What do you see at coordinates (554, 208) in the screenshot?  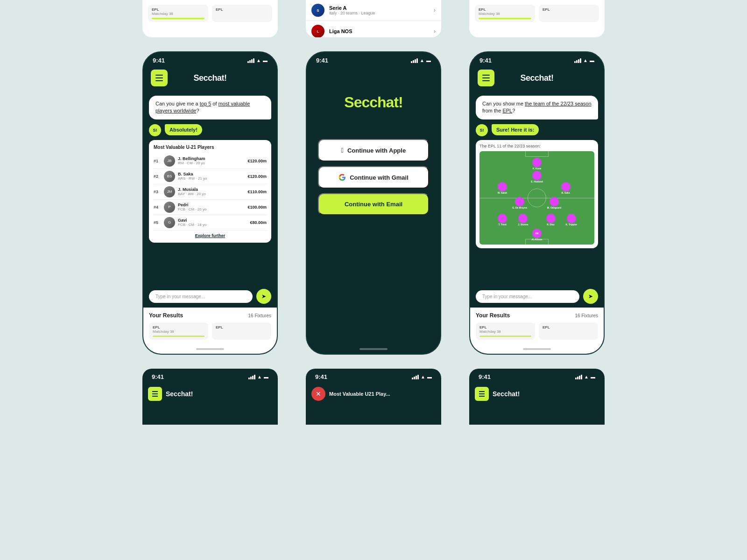 I see `player-dot-label-6: M. Odegaard` at bounding box center [554, 208].